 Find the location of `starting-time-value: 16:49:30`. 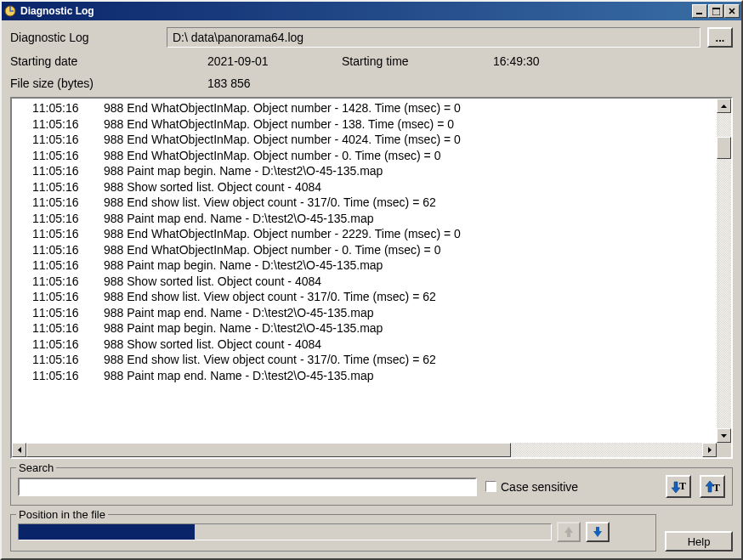

starting-time-value: 16:49:30 is located at coordinates (517, 61).